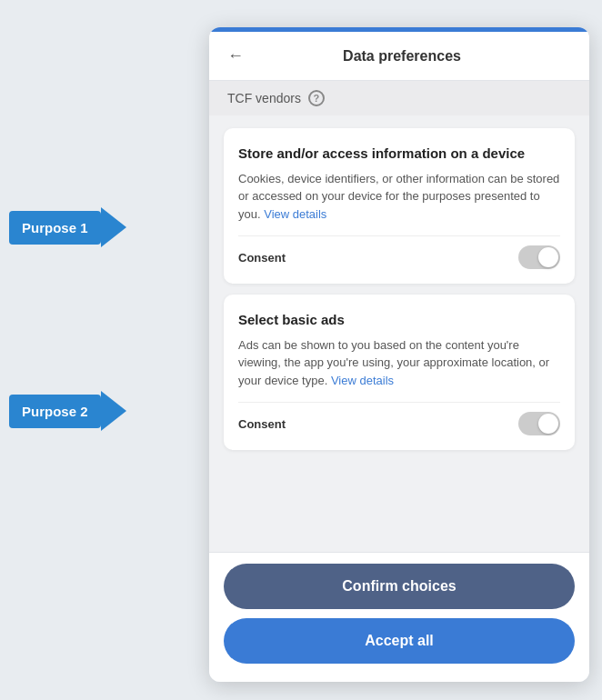 This screenshot has width=602, height=700. What do you see at coordinates (236, 56) in the screenshot?
I see `back-button: ←` at bounding box center [236, 56].